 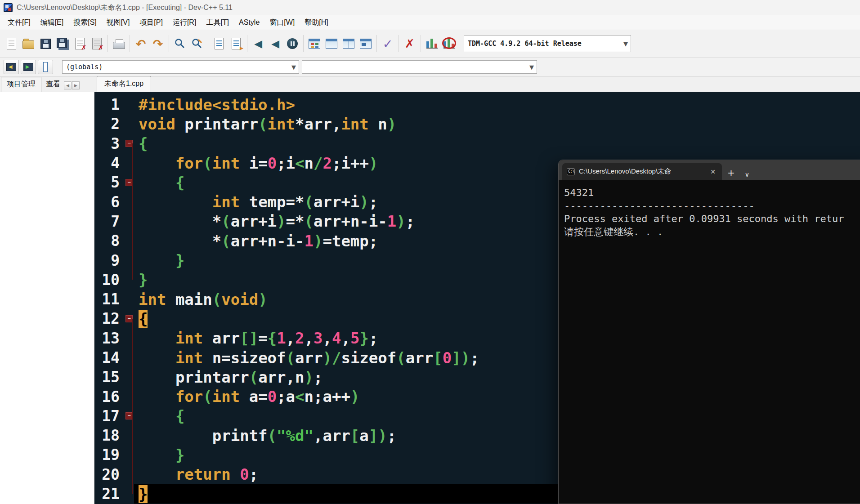 What do you see at coordinates (47, 298) in the screenshot?
I see `project-manager-panel` at bounding box center [47, 298].